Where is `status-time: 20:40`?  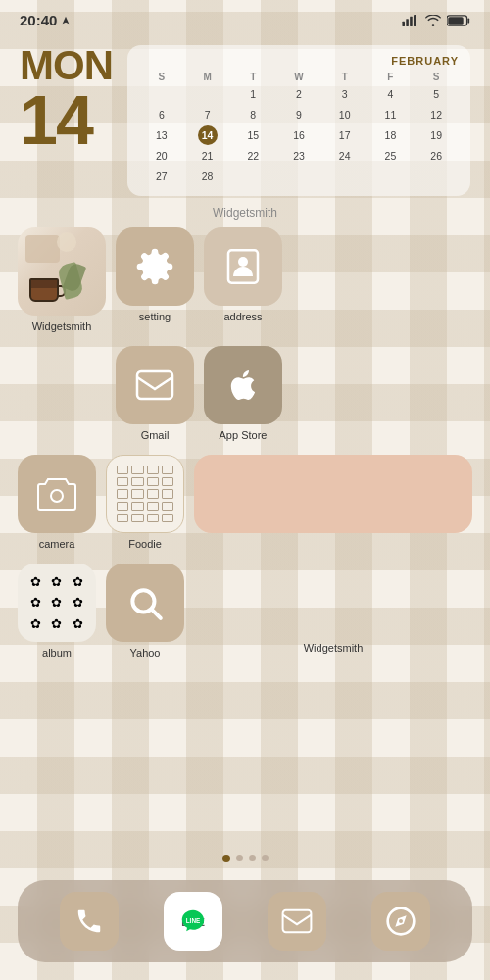
status-time: 20:40 is located at coordinates (45, 20).